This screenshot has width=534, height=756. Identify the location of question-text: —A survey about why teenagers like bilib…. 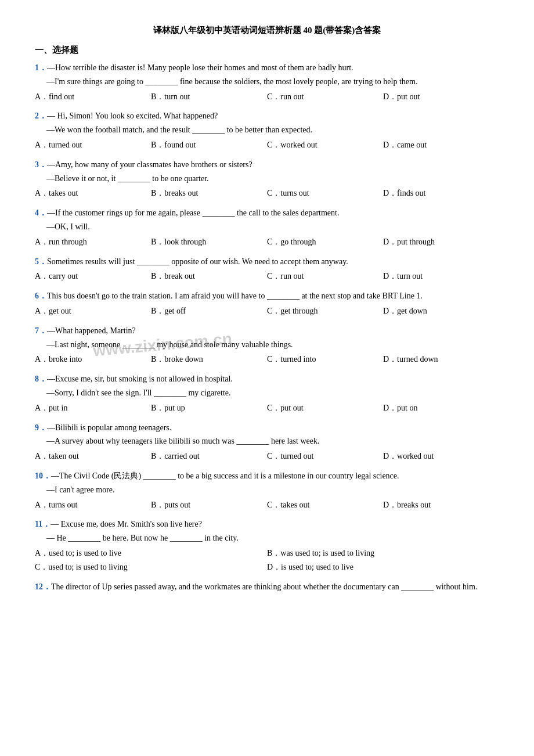
(183, 441).